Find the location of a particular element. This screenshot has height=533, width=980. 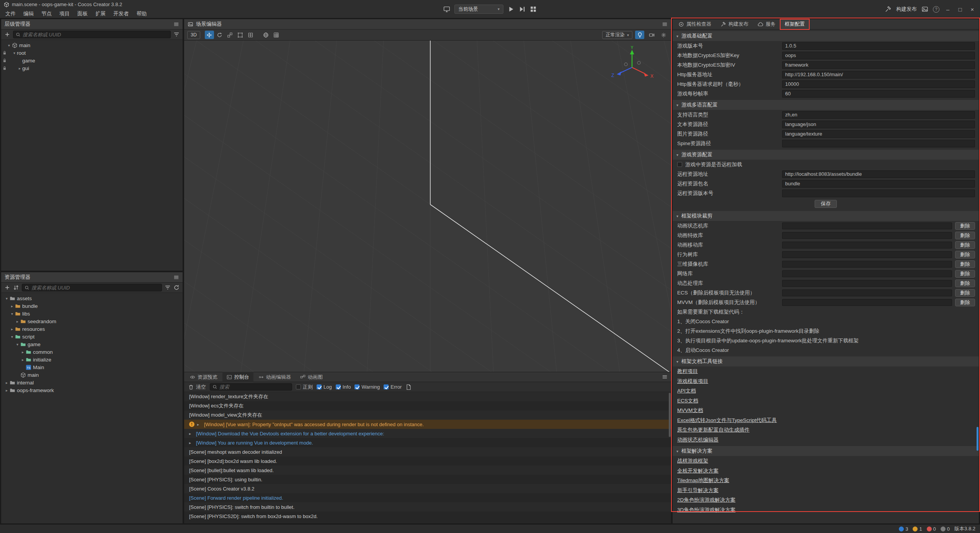

maximize-button: □ is located at coordinates (960, 9).